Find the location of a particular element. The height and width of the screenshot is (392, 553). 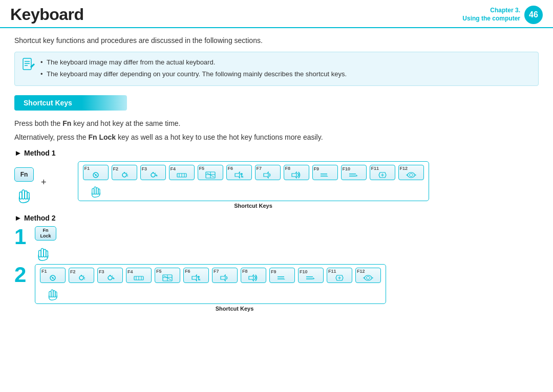

fkey-f3-m2: F3 + is located at coordinates (110, 275).